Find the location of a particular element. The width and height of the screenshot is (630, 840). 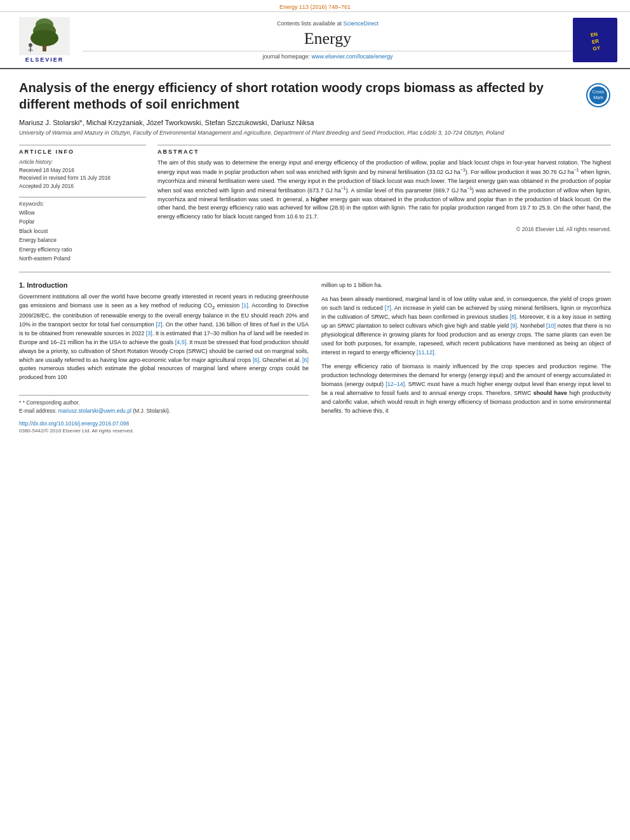

introduction-heading: 1. Introduction is located at coordinates (164, 285).